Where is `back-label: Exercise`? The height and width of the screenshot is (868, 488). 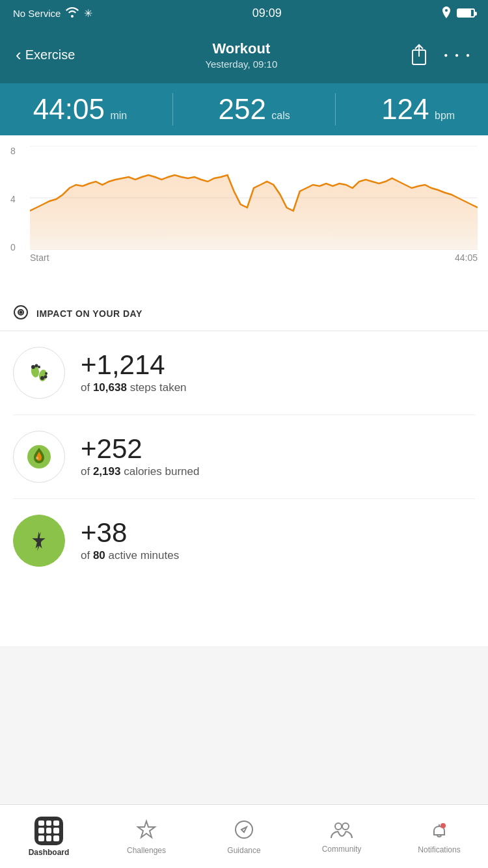 back-label: Exercise is located at coordinates (51, 55).